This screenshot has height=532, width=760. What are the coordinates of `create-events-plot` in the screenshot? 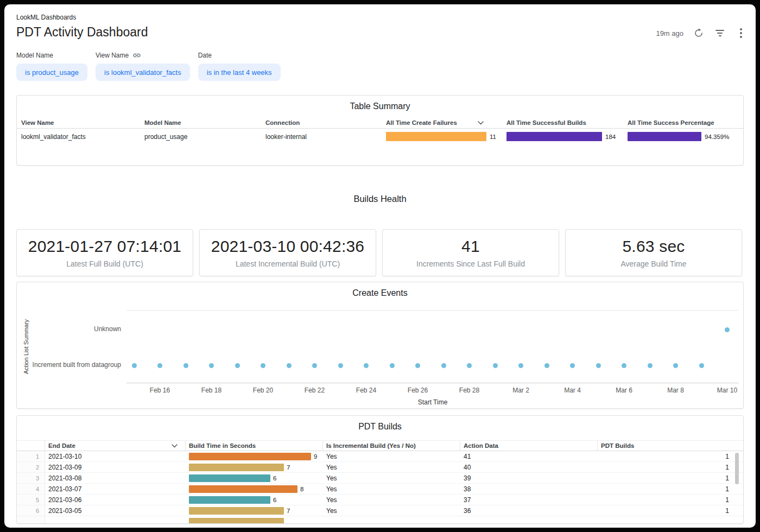 It's located at (433, 346).